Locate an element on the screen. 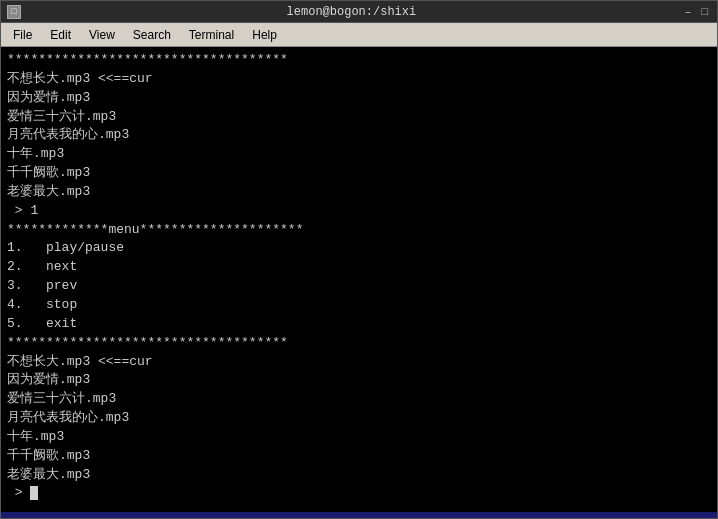  title-bar-controls: – □ is located at coordinates (696, 12).